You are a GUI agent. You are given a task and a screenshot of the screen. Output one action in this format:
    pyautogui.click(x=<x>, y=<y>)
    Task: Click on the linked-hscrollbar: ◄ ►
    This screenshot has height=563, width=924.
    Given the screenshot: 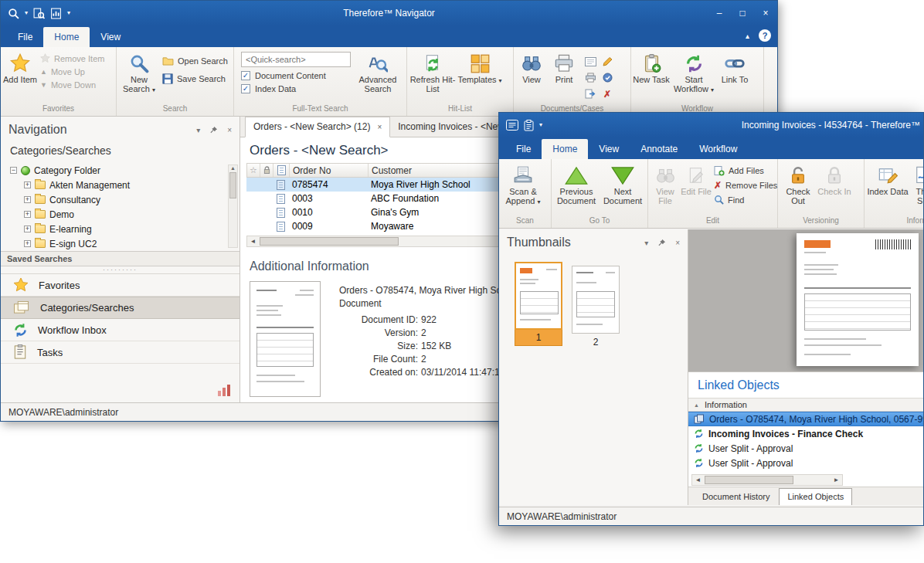 What is the action you would take?
    pyautogui.click(x=767, y=480)
    